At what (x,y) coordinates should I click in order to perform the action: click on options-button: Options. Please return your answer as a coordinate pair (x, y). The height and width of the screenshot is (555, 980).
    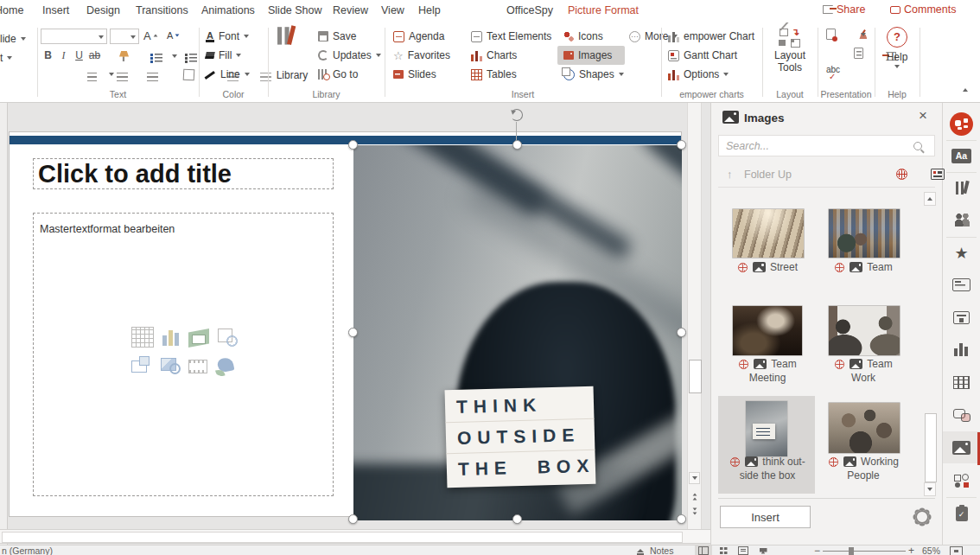
    Looking at the image, I should click on (698, 74).